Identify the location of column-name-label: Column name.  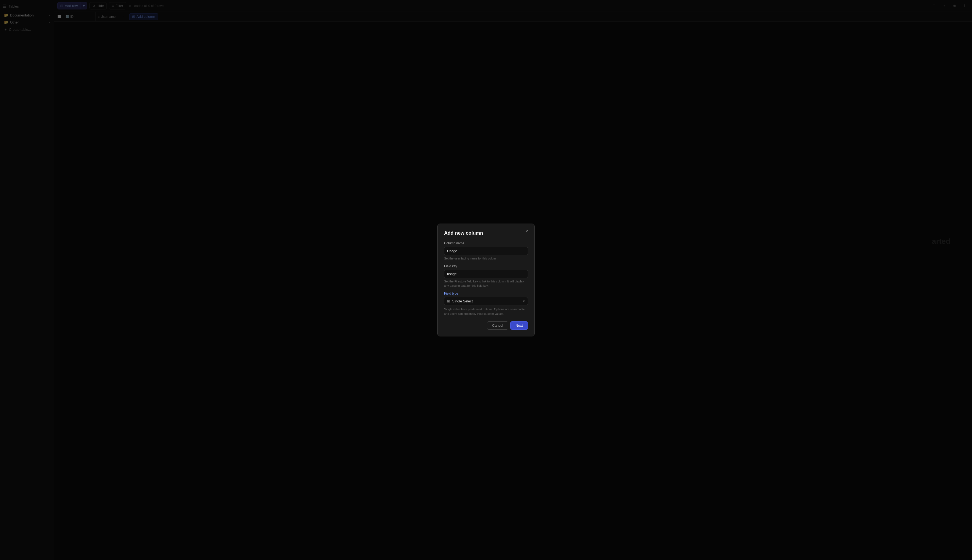
(486, 243).